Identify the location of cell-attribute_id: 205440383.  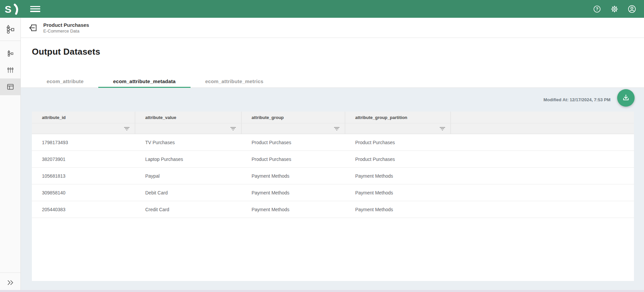
(84, 209).